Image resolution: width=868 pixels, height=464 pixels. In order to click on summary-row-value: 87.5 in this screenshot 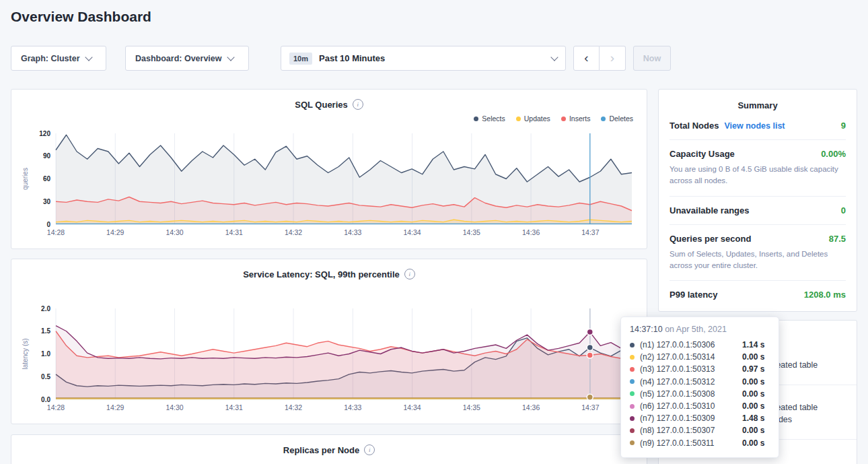, I will do `click(837, 238)`.